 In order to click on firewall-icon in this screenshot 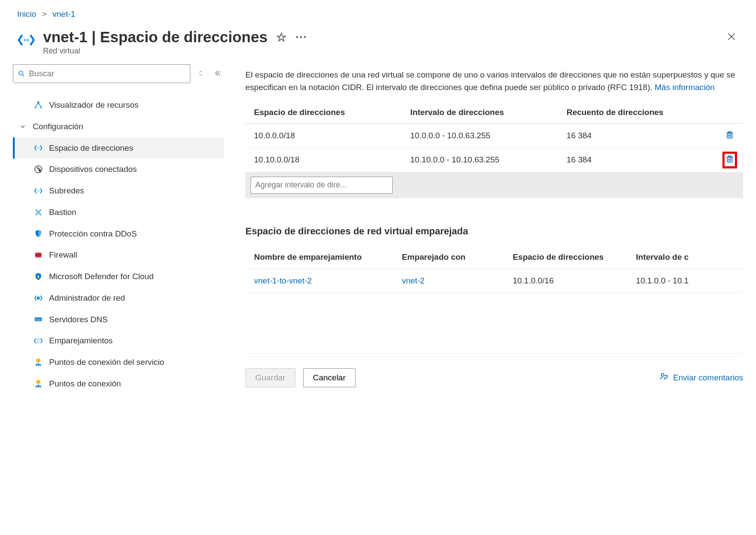, I will do `click(38, 255)`.